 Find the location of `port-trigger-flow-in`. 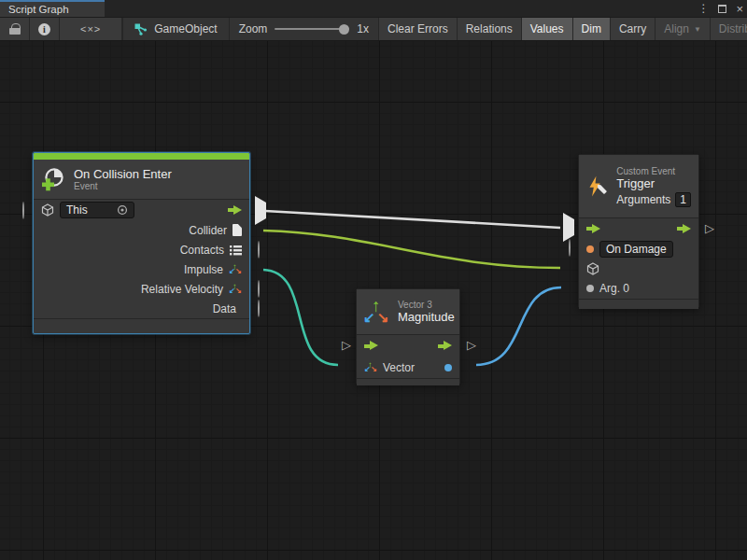

port-trigger-flow-in is located at coordinates (569, 228).